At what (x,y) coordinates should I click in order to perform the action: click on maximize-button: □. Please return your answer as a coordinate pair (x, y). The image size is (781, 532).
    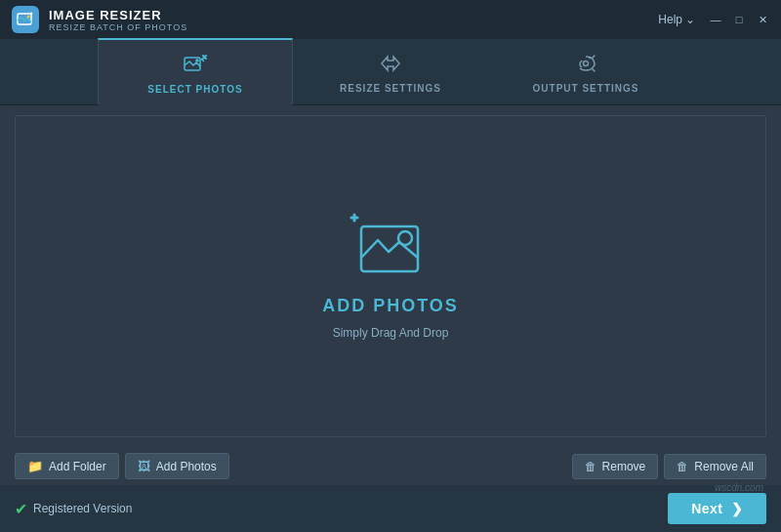
    Looking at the image, I should click on (739, 20).